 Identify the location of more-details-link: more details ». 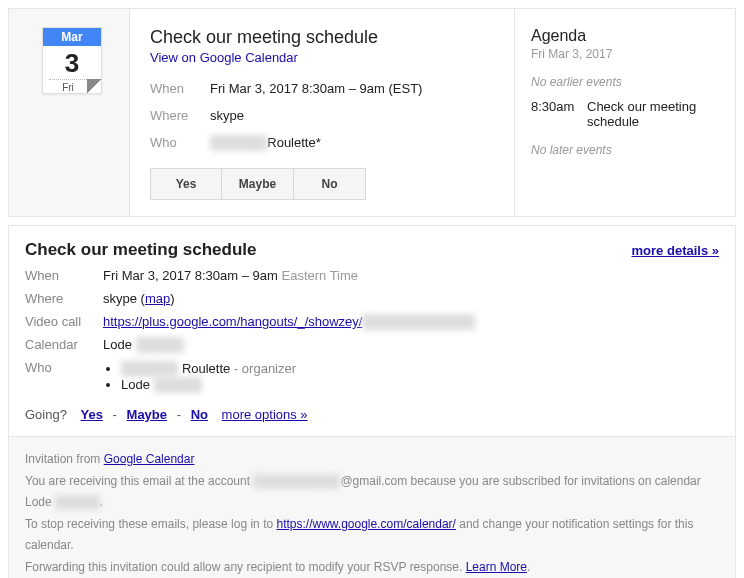
(676, 250).